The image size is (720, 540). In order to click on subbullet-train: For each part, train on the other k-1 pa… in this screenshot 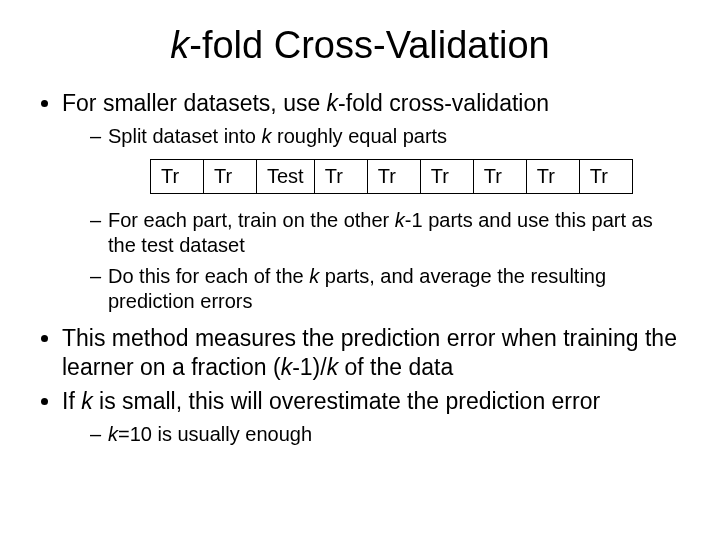, I will do `click(387, 233)`.